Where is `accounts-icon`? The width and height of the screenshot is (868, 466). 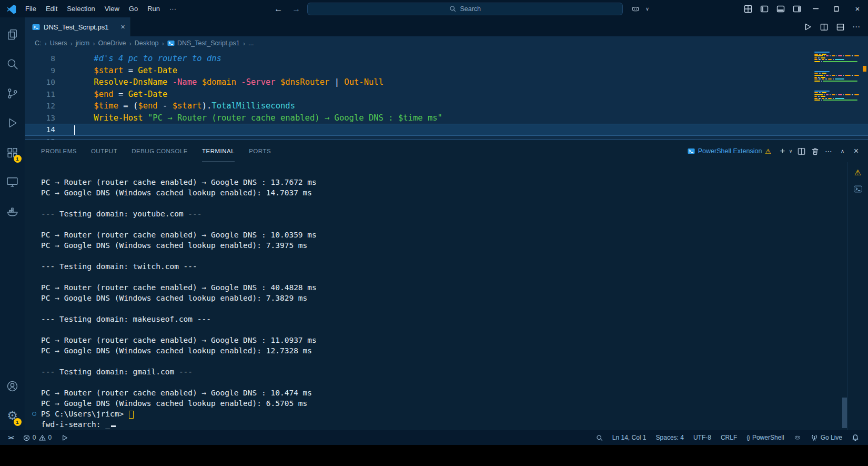 accounts-icon is located at coordinates (13, 386).